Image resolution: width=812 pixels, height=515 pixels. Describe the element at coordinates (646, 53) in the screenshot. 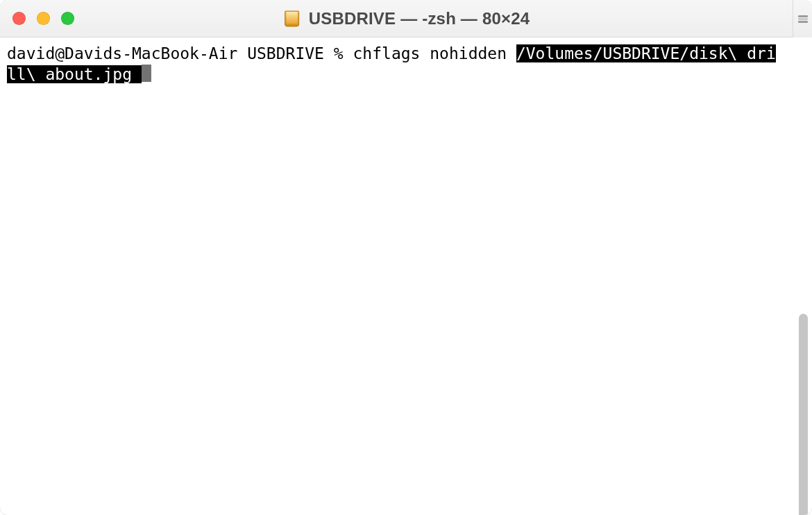

I see `command-highlight-1: /Volumes/USBDRIVE/disk\ dri` at that location.